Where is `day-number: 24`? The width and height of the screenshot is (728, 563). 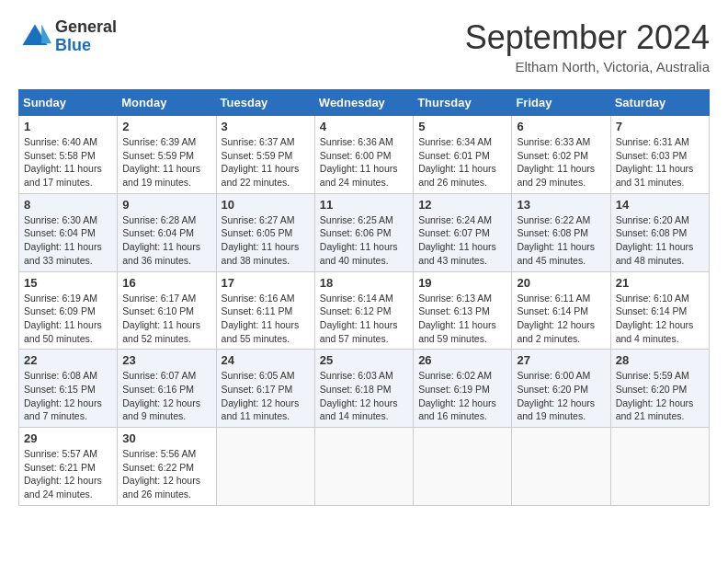 day-number: 24 is located at coordinates (266, 361).